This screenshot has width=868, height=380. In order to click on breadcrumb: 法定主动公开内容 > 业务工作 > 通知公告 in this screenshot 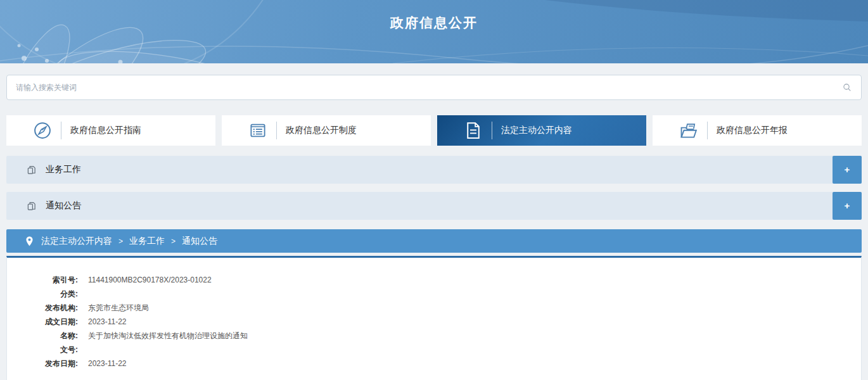, I will do `click(434, 241)`.